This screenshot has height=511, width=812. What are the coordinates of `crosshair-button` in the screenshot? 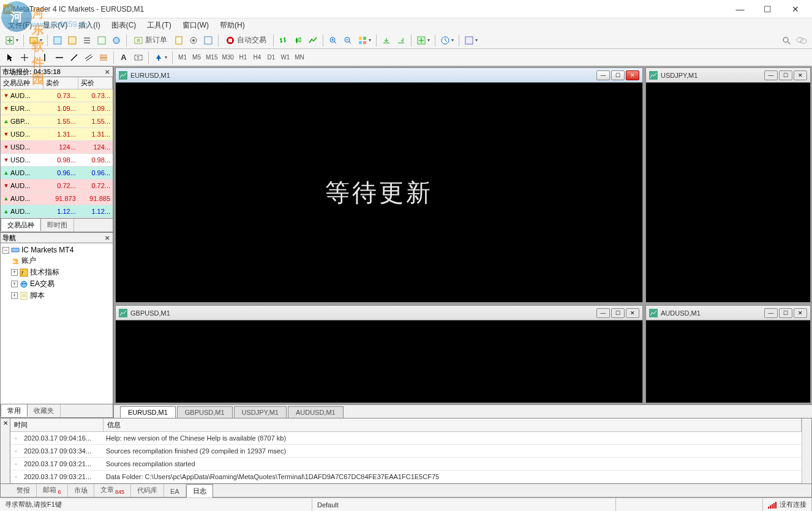 It's located at (24, 58).